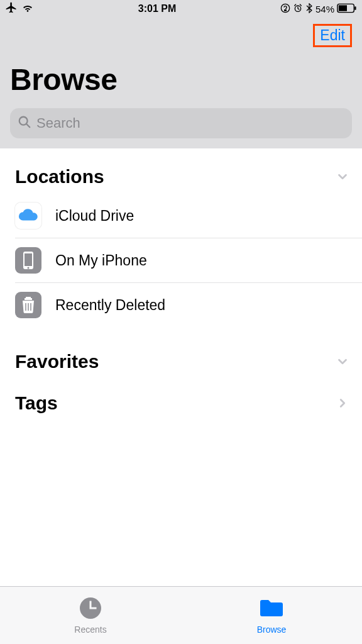 The width and height of the screenshot is (362, 644). What do you see at coordinates (189, 260) in the screenshot?
I see `location-item-iphone: On My iPhone` at bounding box center [189, 260].